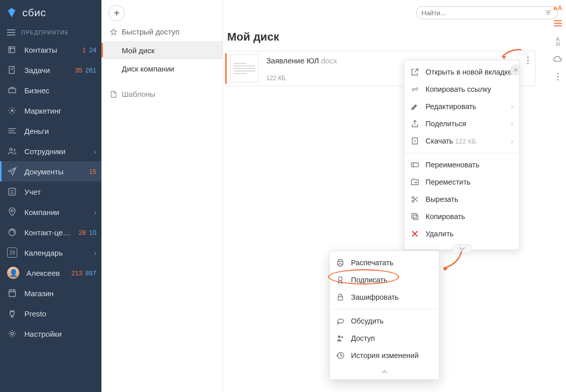 Image resolution: width=566 pixels, height=392 pixels. What do you see at coordinates (415, 199) in the screenshot?
I see `cut-icon` at bounding box center [415, 199].